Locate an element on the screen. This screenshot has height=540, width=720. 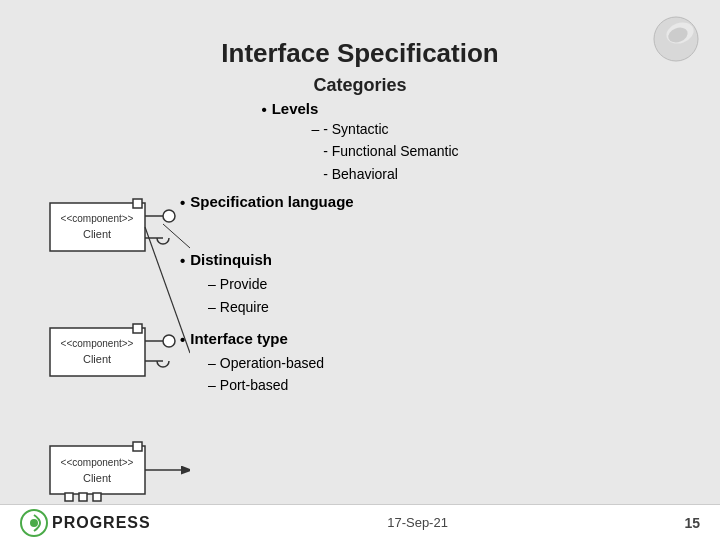
progress-logo: PROGRESS is located at coordinates (86, 523).